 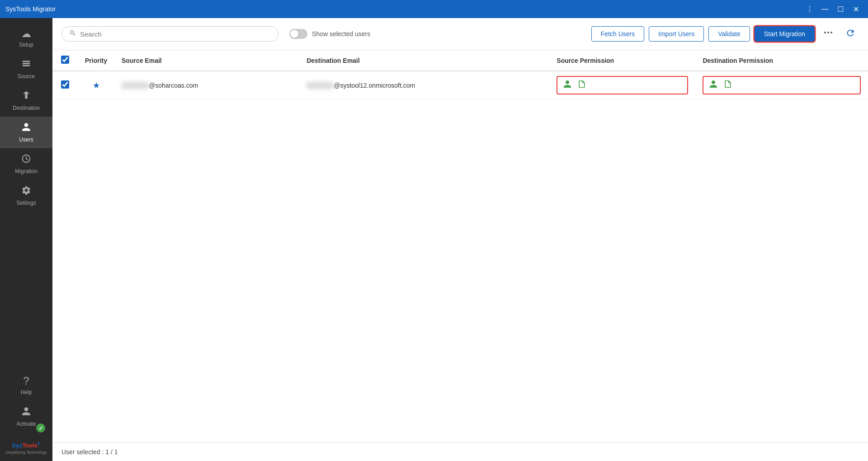 I want to click on sidebar-item-settings: Settings, so click(x=26, y=196).